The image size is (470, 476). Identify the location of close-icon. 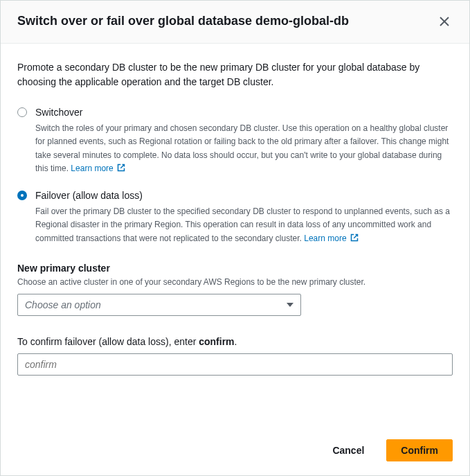
(444, 22).